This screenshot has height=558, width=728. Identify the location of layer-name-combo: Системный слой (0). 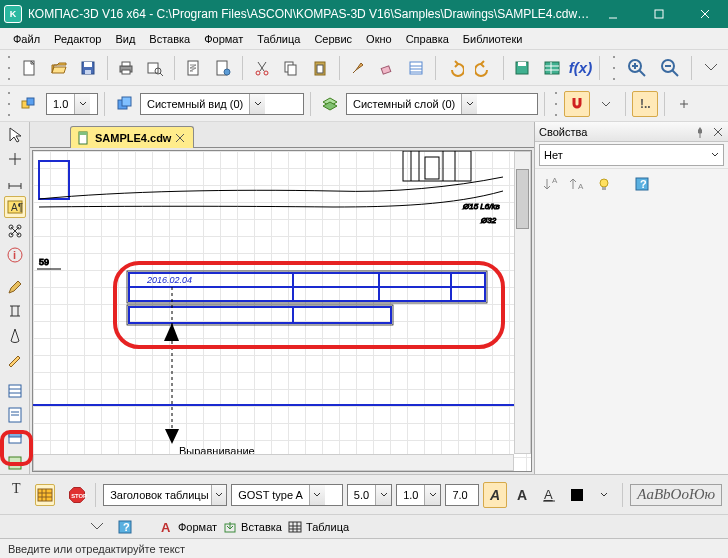
(442, 104).